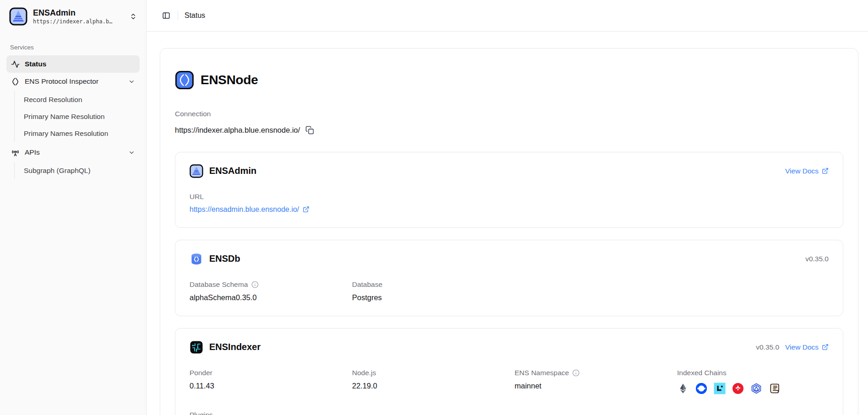  Describe the element at coordinates (53, 100) in the screenshot. I see `sidebar-item-label: Record Resolution` at that location.